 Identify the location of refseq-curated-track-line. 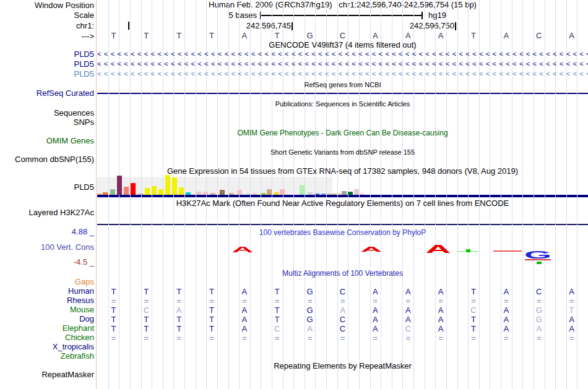
(343, 93).